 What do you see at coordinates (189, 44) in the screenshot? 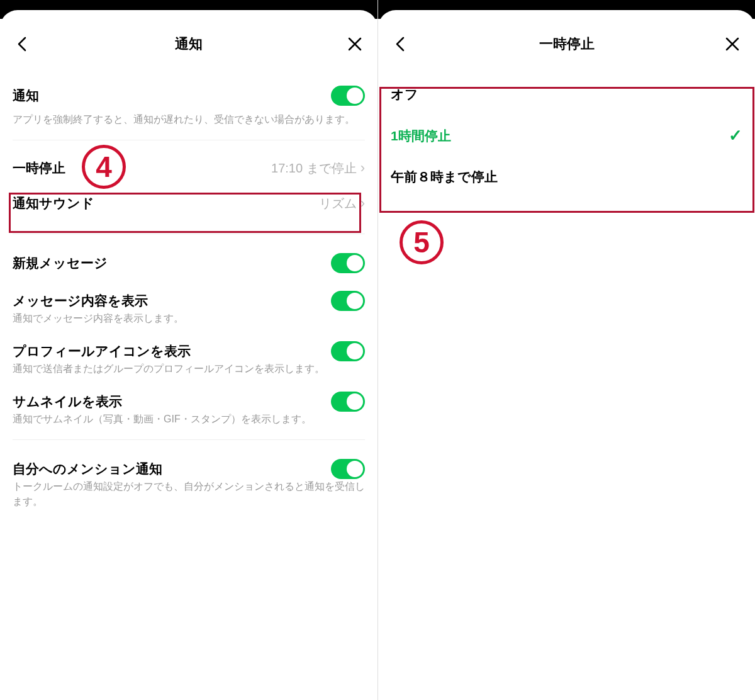
I see `page-title: 通知` at bounding box center [189, 44].